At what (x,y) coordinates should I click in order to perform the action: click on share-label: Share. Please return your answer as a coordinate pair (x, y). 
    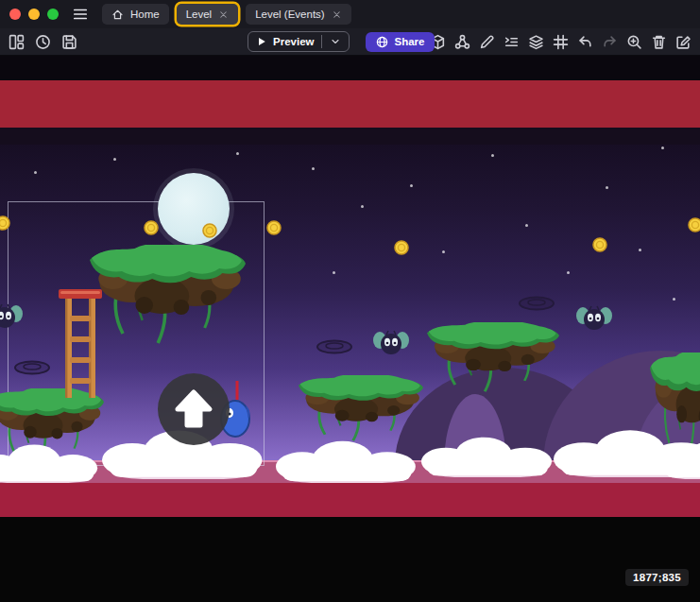
    Looking at the image, I should click on (409, 42).